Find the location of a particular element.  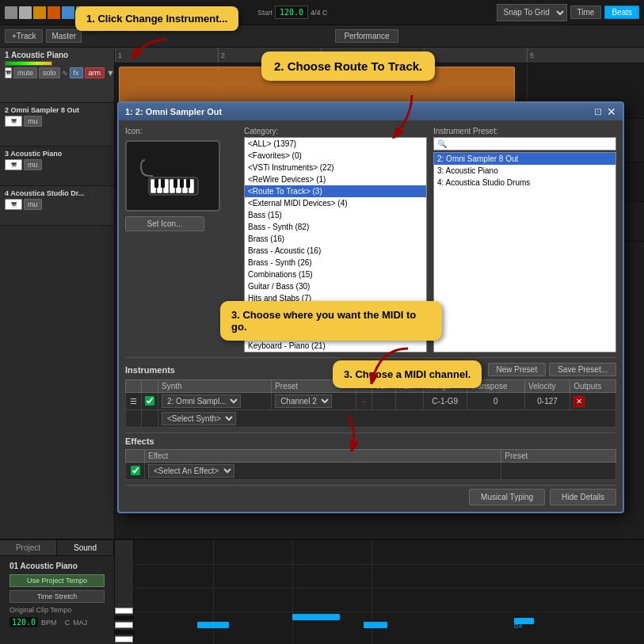

musical-typing-button: Musical Typing is located at coordinates (507, 497).